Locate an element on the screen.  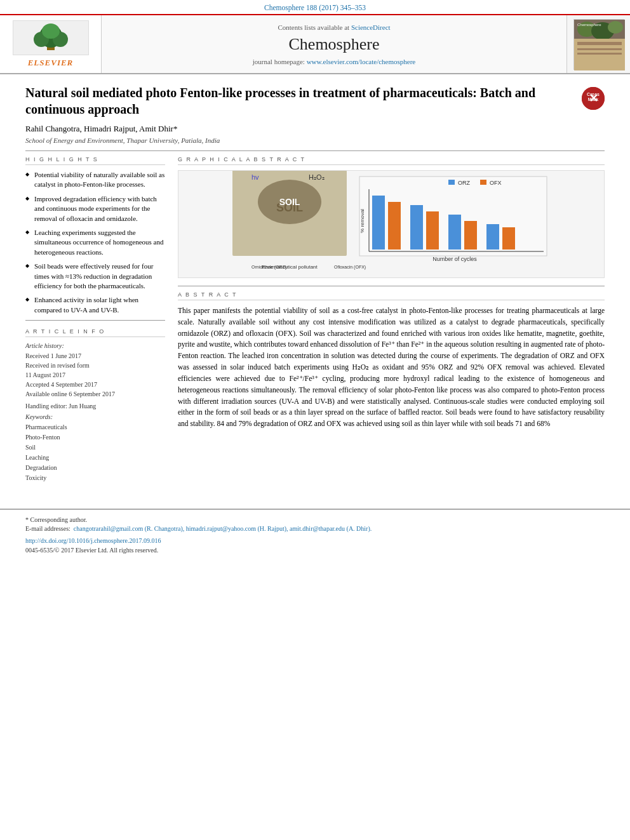
highlights-list: Potential viability of naturally availab… is located at coordinates (95, 243).